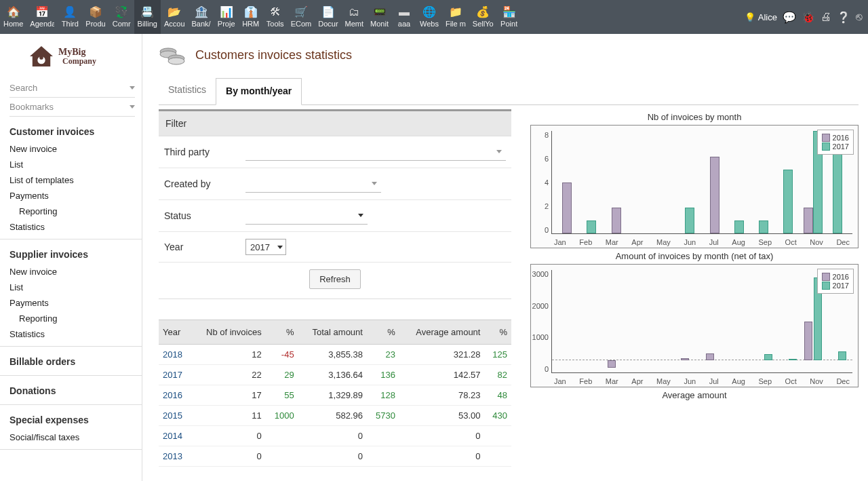 The width and height of the screenshot is (868, 481). What do you see at coordinates (380, 24) in the screenshot?
I see `nav-label: Monit` at bounding box center [380, 24].